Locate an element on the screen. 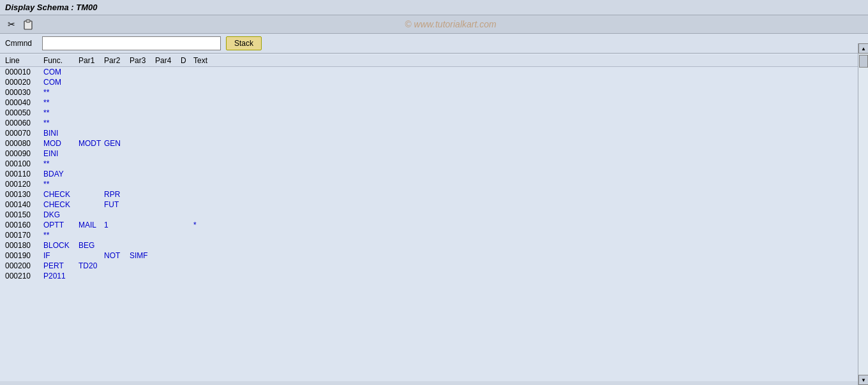 The width and height of the screenshot is (868, 385). title-bar: Display Schema : TM00 is located at coordinates (434, 8).